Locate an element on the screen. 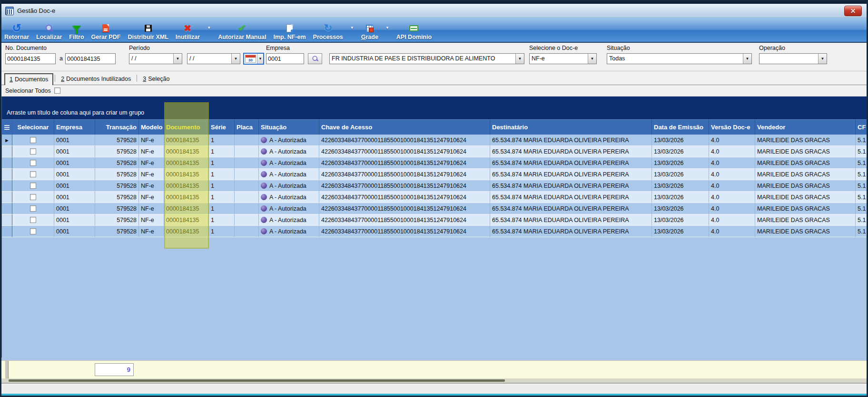 Image resolution: width=868 pixels, height=397 pixels. processos-dropdown-caret-icon is located at coordinates (352, 27).